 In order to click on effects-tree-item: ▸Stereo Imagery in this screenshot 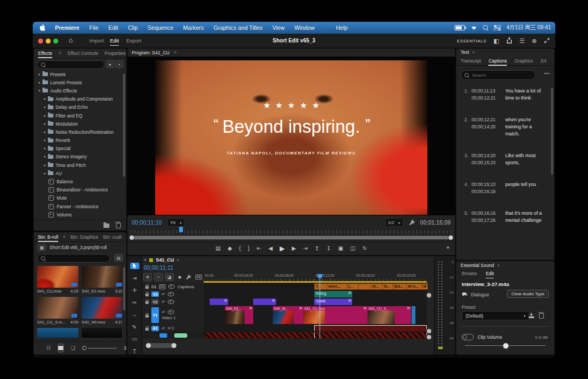, I will do `click(80, 157)`.